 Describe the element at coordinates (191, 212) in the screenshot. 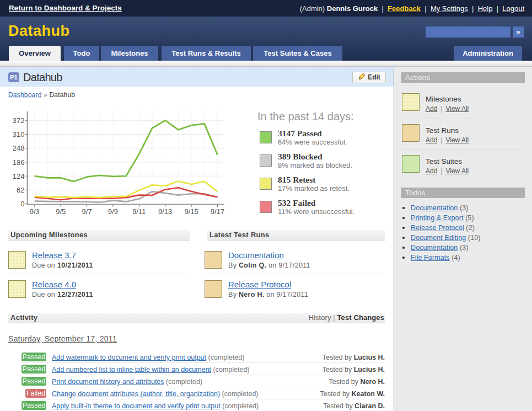

I see `svg-text: 9/15` at that location.